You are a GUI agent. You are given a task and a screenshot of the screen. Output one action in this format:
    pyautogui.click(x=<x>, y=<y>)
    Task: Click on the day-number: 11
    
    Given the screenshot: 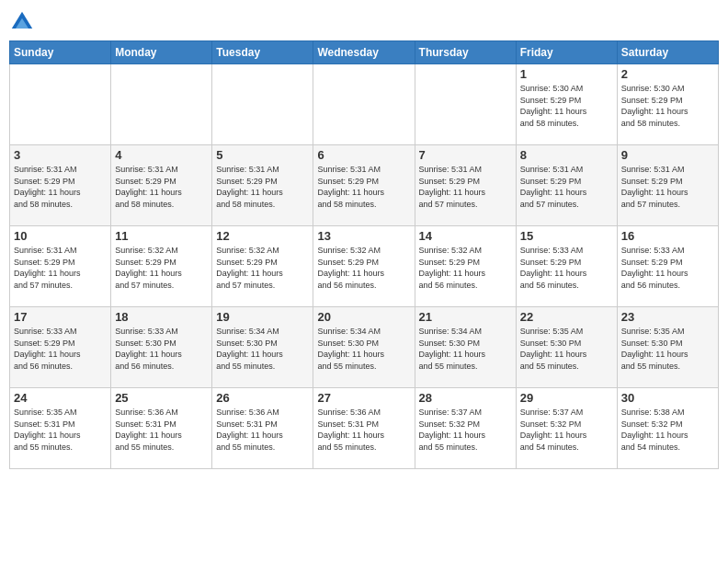 What is the action you would take?
    pyautogui.click(x=162, y=236)
    